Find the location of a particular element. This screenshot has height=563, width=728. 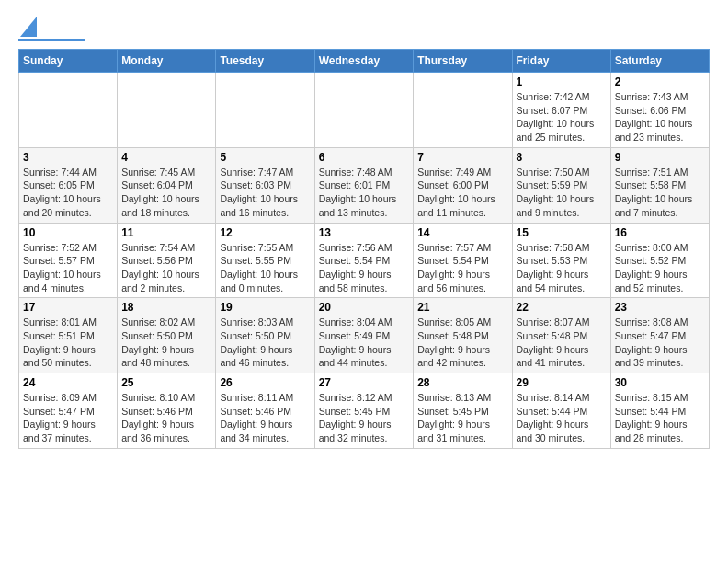

calendar-cell: 25Sunrise: 8:10 AMSunset: 5:46 PMDayligh… is located at coordinates (167, 411).